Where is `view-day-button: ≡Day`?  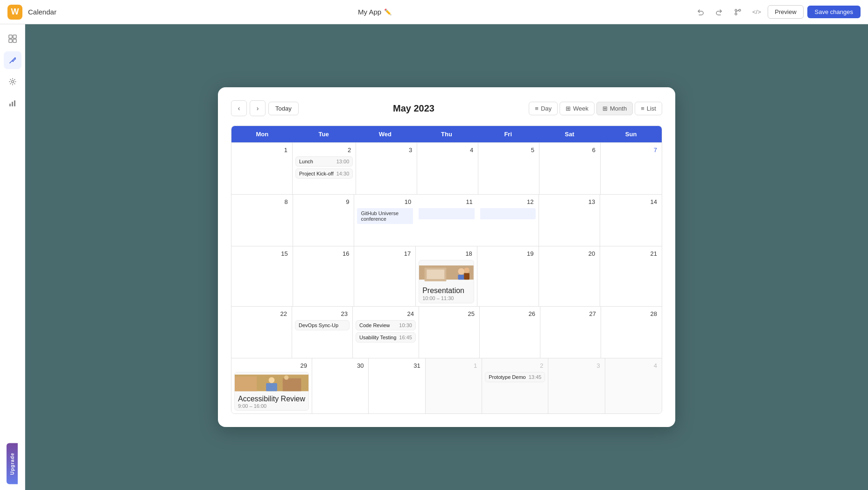
view-day-button: ≡Day is located at coordinates (543, 108).